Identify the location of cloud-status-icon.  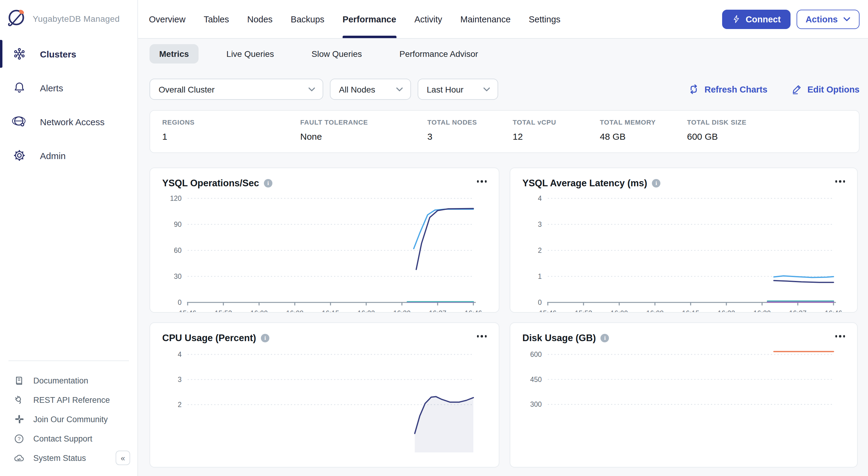
(19, 458).